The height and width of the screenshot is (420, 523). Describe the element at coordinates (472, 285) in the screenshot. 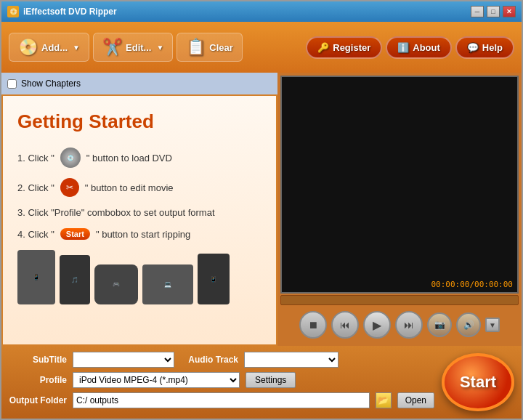

I see `video-time-display: 00:00:00/00:00:00` at that location.